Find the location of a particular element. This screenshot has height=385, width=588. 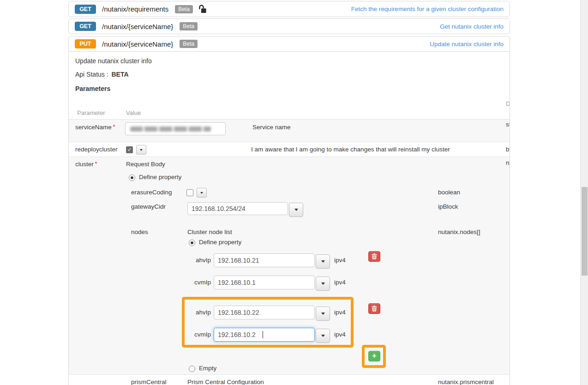

endpoint-row-get-servicename: GET /nutanix/{serviceName} Beta Get nuta… is located at coordinates (289, 26).